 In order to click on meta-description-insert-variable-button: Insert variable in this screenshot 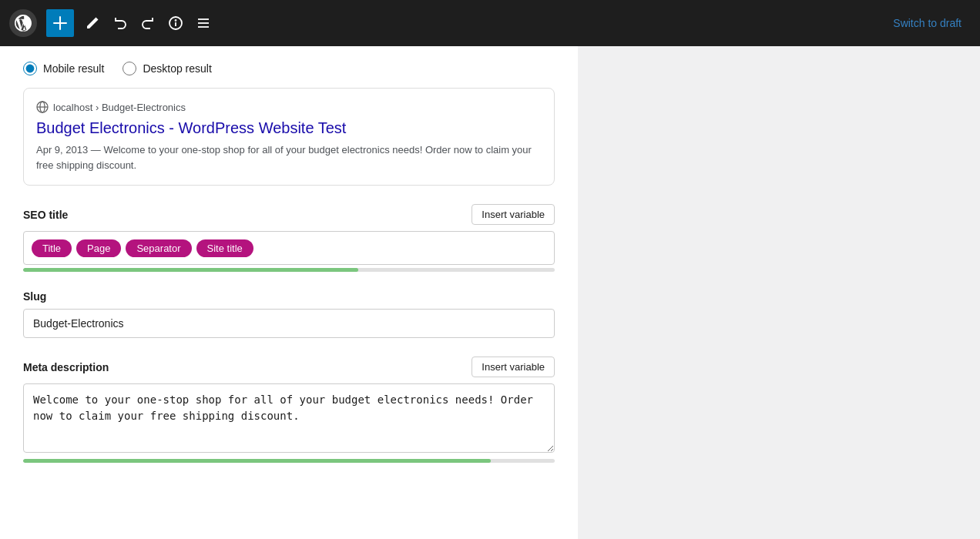, I will do `click(513, 367)`.